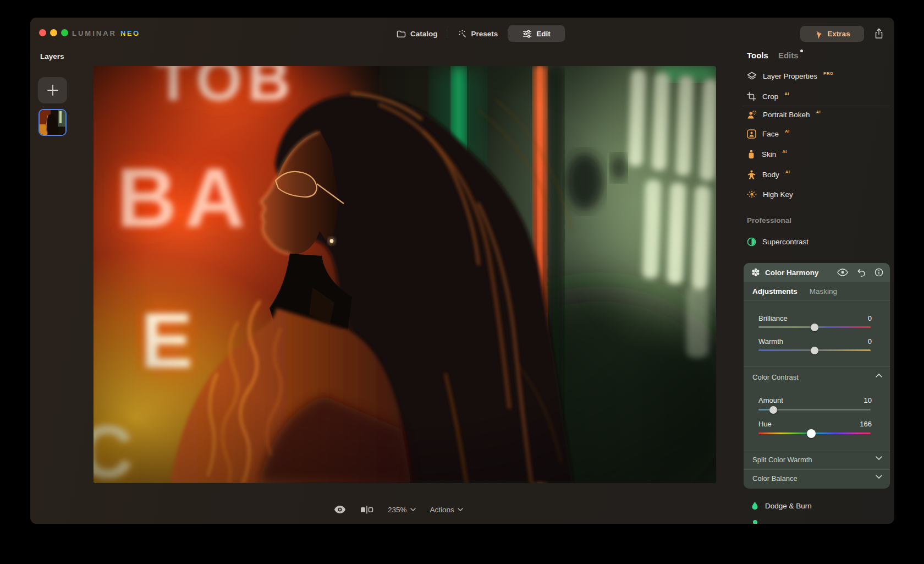 The width and height of the screenshot is (924, 564). Describe the element at coordinates (424, 34) in the screenshot. I see `tab-catalog-label: Catalog` at that location.